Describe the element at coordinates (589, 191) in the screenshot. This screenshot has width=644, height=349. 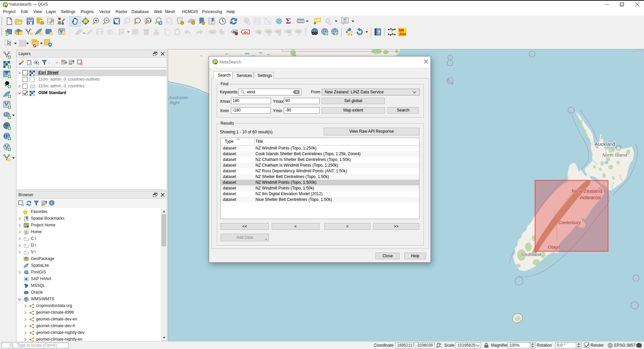
I see `svg-text: New Zealand /` at that location.